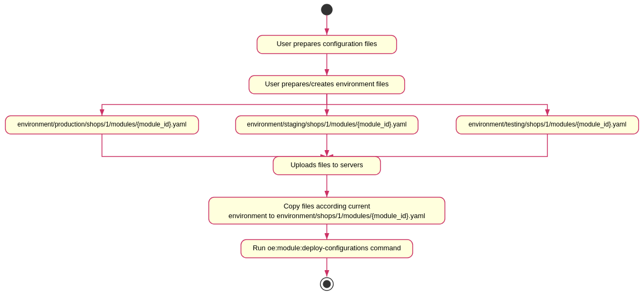 This screenshot has width=644, height=298. What do you see at coordinates (327, 248) in the screenshot?
I see `node-run-command-label: Run oe:module:deploy-configurations comm…` at bounding box center [327, 248].